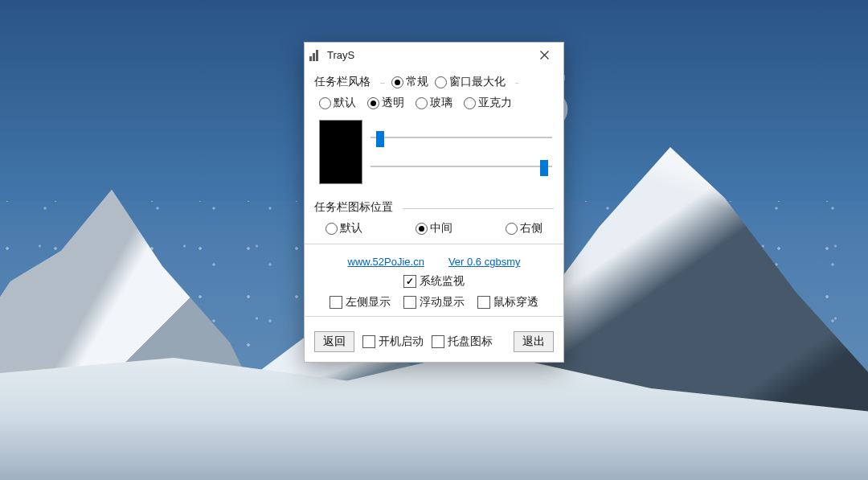 This screenshot has width=868, height=480. What do you see at coordinates (386, 103) in the screenshot?
I see `radio-effect-transparent: 透明` at bounding box center [386, 103].